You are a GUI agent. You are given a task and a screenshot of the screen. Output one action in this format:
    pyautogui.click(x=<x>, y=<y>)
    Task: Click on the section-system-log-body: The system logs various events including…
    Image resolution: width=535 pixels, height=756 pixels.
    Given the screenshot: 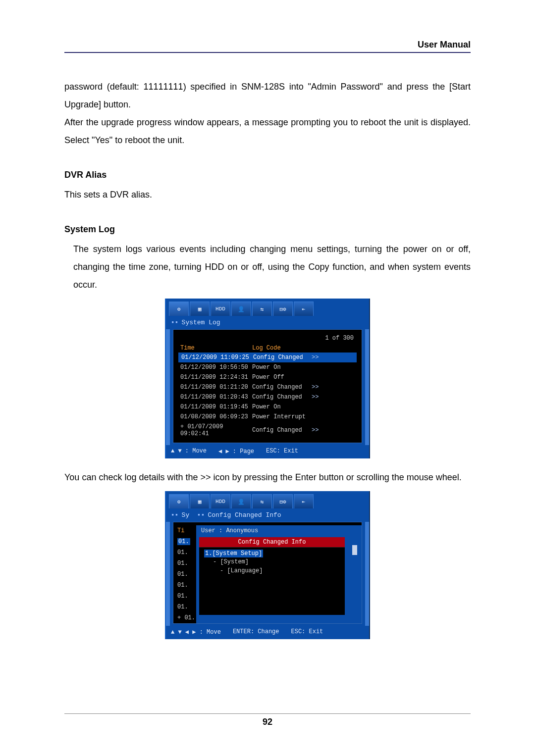 What is the action you would take?
    pyautogui.click(x=268, y=267)
    